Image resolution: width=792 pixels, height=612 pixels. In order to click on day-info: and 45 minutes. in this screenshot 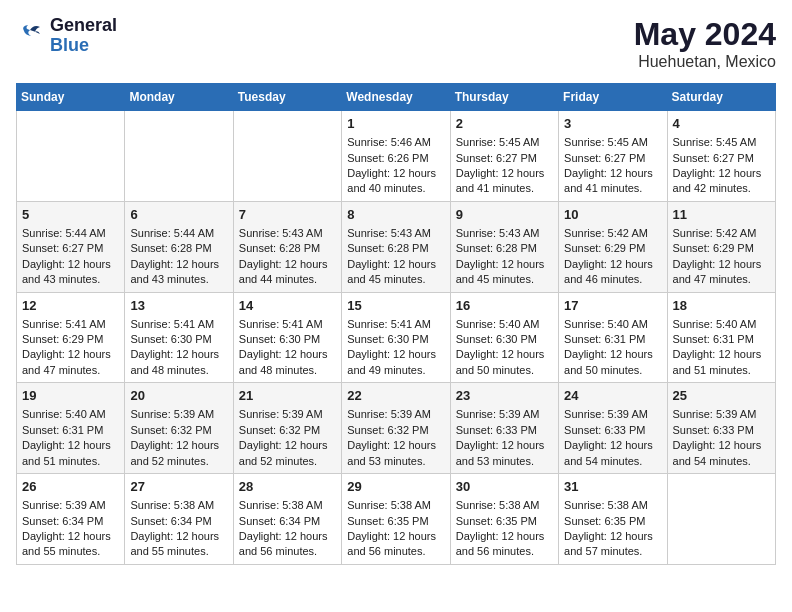, I will do `click(504, 280)`.